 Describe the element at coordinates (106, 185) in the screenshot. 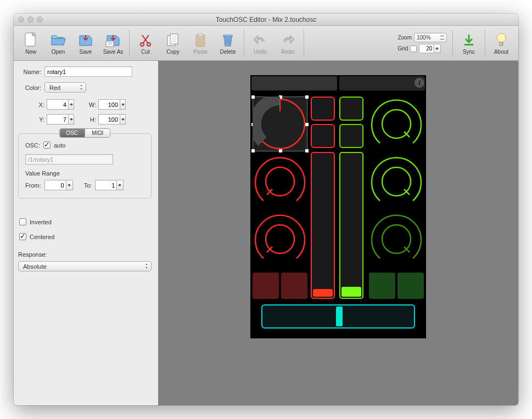

I see `to-input` at that location.